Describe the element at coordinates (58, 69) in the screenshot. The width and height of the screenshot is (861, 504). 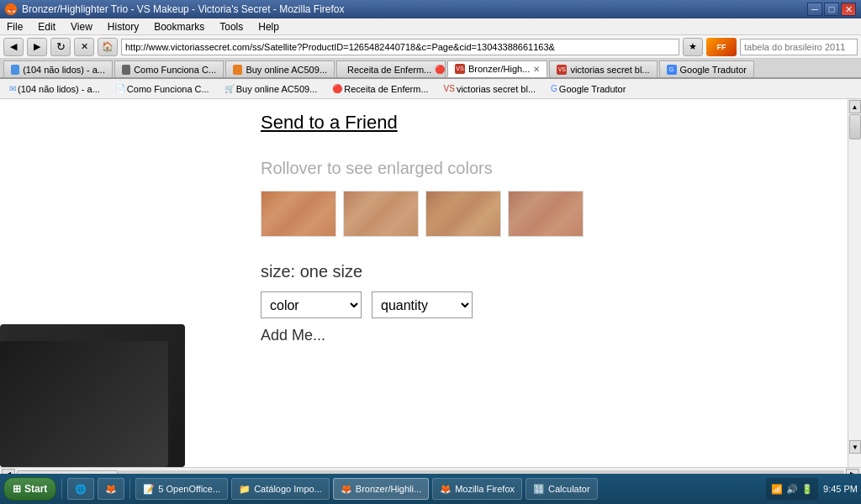
I see `tab-0: (104 não lidos) - a...` at that location.